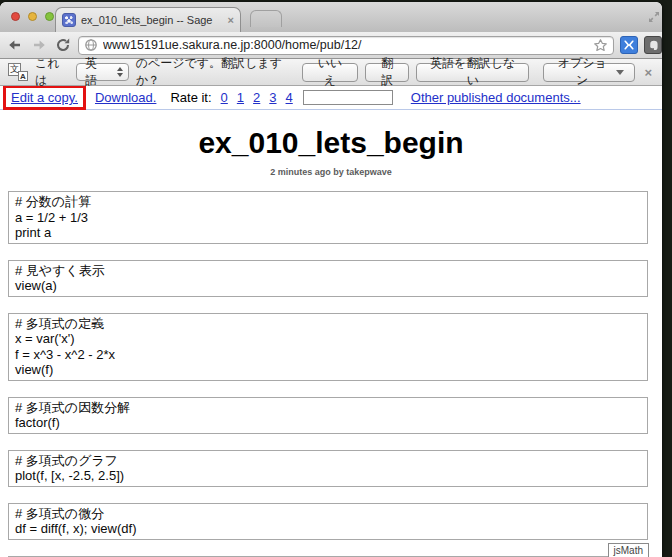 The image size is (672, 557). I want to click on code-line: # 分数の計算, so click(328, 202).